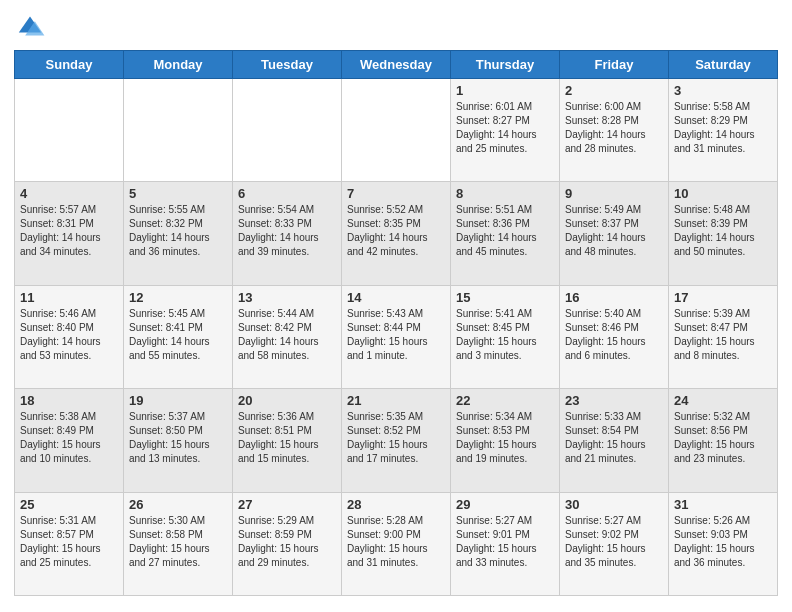  I want to click on calendar-cell: 28Sunrise: 5:28 AMSunset: 9:00 PMDayligh…, so click(396, 544).